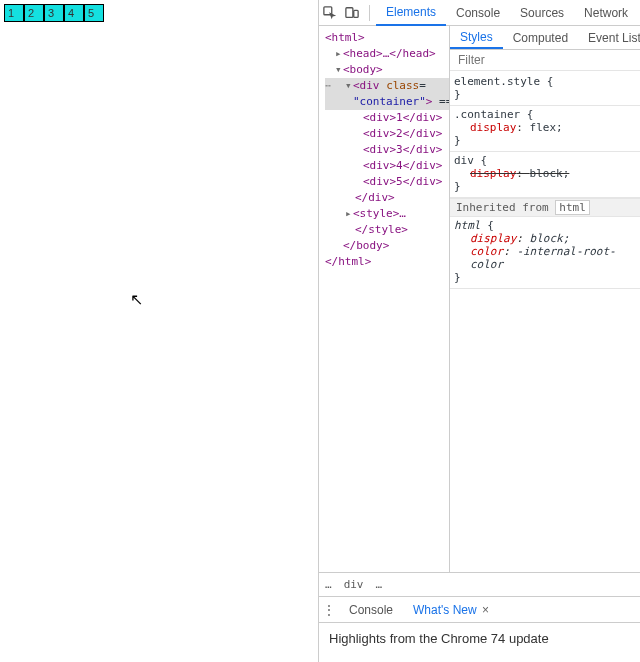 This screenshot has height=662, width=640. I want to click on style-rules: element.style { } .container { display: …, so click(545, 181).